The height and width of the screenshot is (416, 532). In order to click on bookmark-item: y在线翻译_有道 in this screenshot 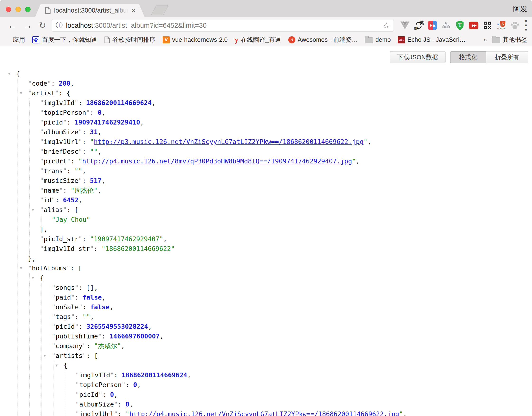, I will do `click(258, 40)`.